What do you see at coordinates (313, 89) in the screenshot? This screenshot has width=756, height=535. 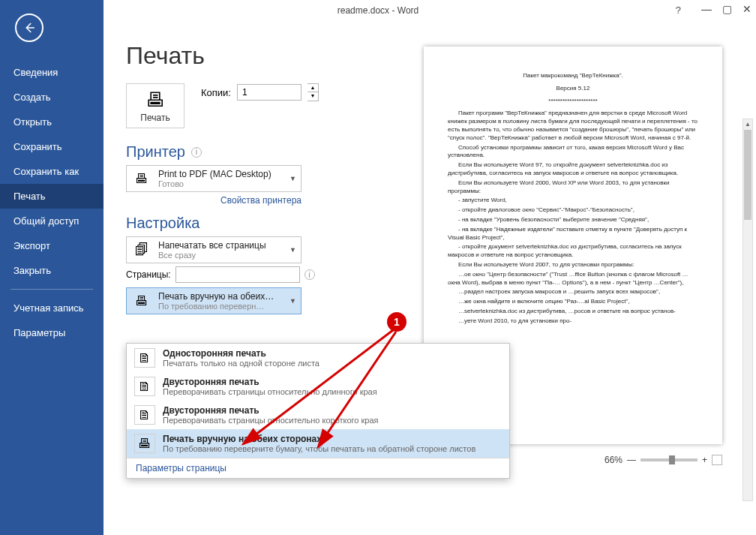 I see `copies-up: ▲` at bounding box center [313, 89].